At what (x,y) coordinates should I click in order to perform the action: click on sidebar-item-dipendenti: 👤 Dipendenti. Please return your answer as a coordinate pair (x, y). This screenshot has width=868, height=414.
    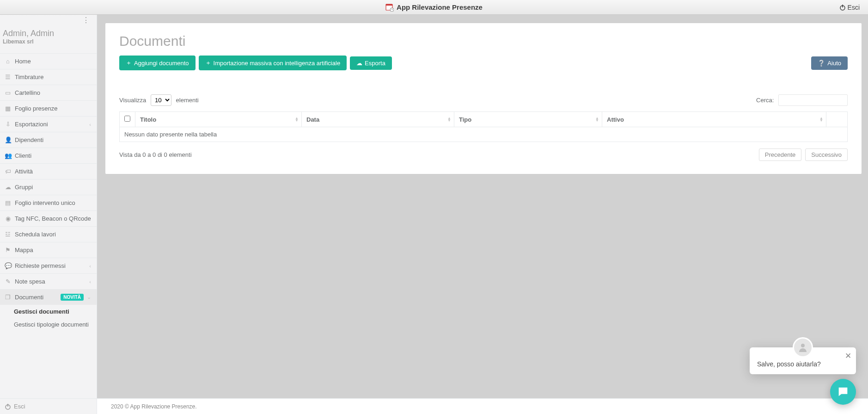
    Looking at the image, I should click on (48, 140).